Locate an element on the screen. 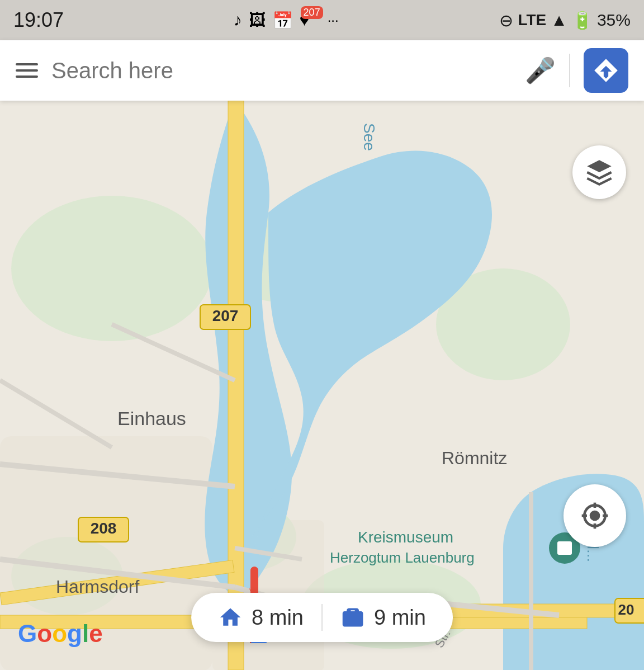 The height and width of the screenshot is (670, 644). work-icon is located at coordinates (353, 617).